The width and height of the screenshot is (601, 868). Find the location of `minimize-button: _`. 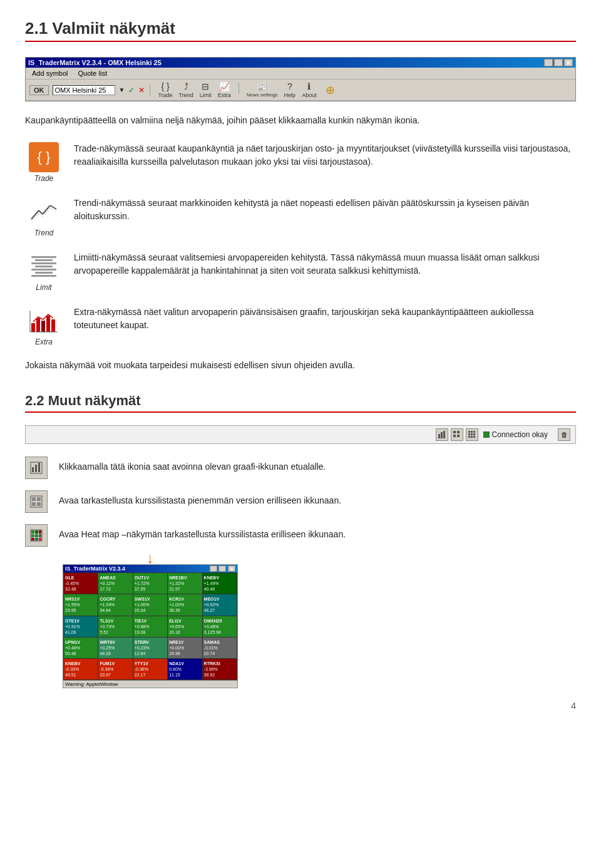

minimize-button: _ is located at coordinates (548, 63).